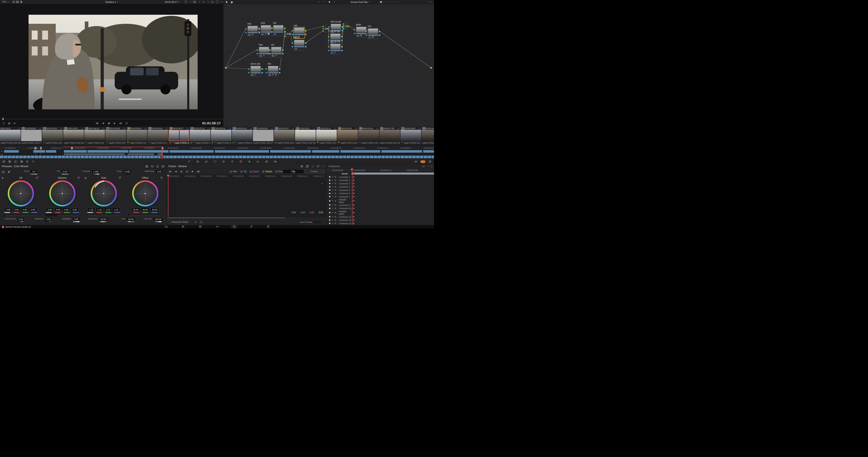  I want to click on info-icon, so click(430, 162).